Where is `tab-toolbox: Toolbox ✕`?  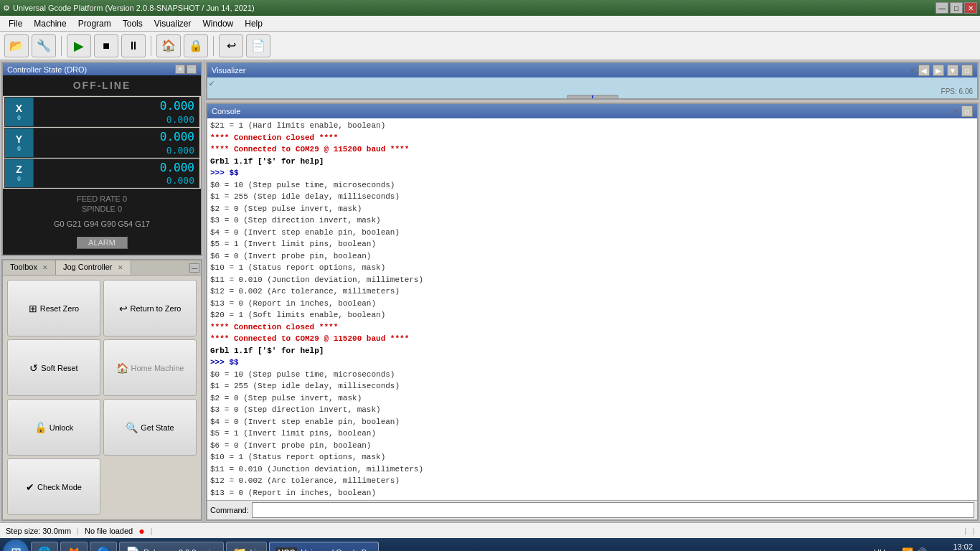
tab-toolbox: Toolbox ✕ is located at coordinates (29, 268).